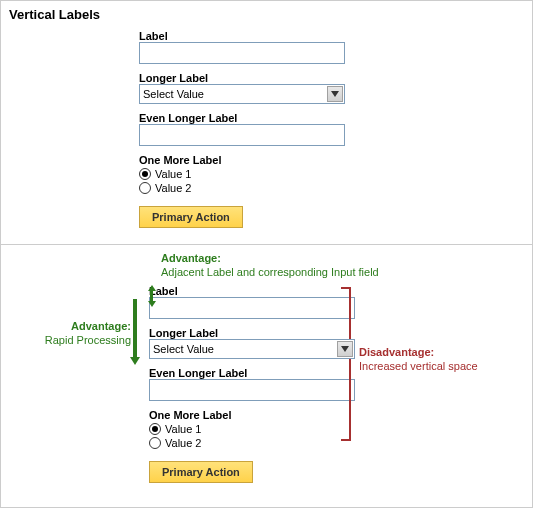 The image size is (533, 509). I want to click on arrow-line-left-icon, so click(135, 328).